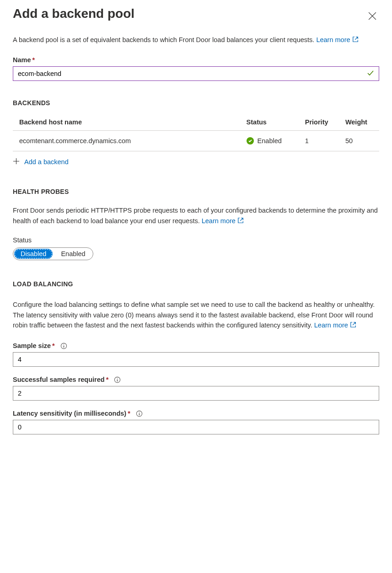 The height and width of the screenshot is (573, 392). What do you see at coordinates (196, 393) in the screenshot?
I see `successful-samples-input` at bounding box center [196, 393].